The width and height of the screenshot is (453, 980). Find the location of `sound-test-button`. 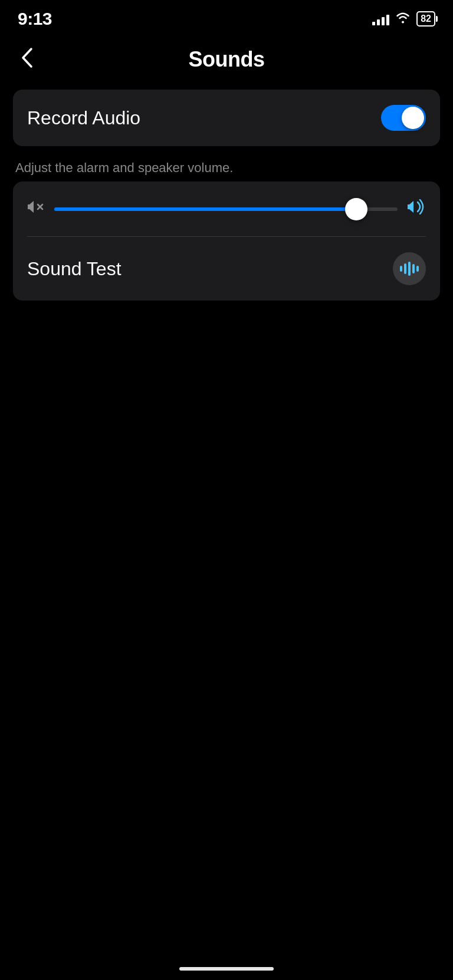

sound-test-button is located at coordinates (409, 269).